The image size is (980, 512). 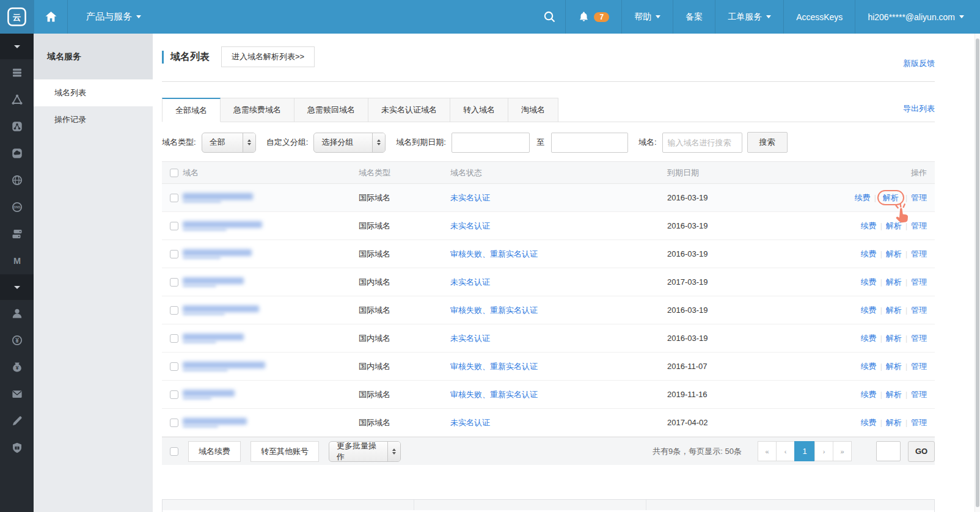 I want to click on last-page-button: », so click(x=842, y=451).